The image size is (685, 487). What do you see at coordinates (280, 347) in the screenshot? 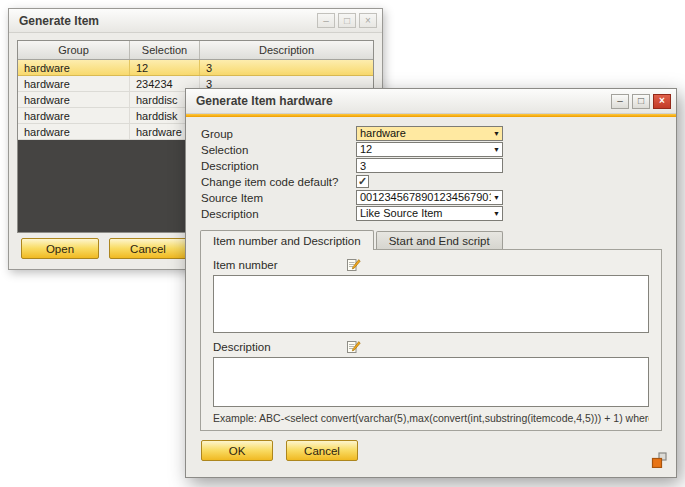
I see `description-script-label: Description` at bounding box center [280, 347].